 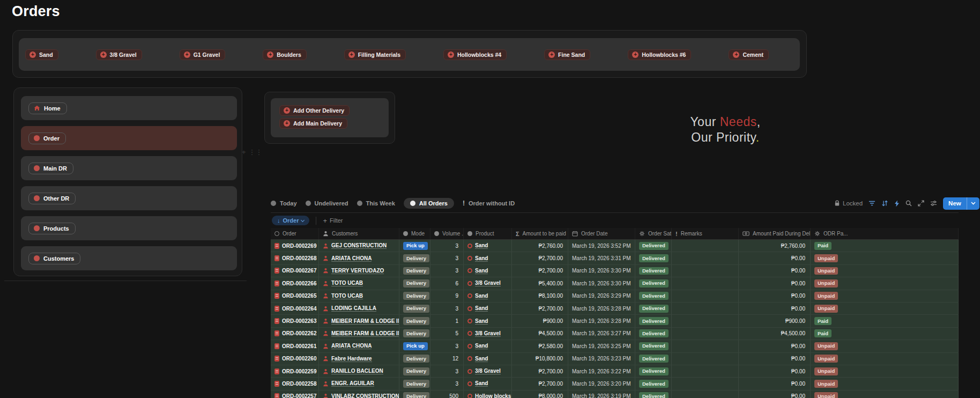 What do you see at coordinates (488, 394) in the screenshot?
I see `cell-product: Hollow blocks #4` at bounding box center [488, 394].